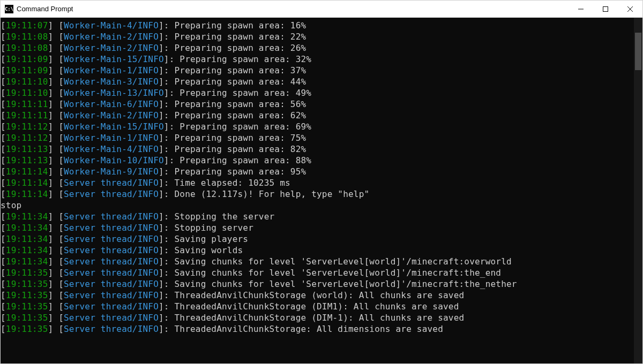  I want to click on log-timestamp: 19:11:09, so click(27, 71).